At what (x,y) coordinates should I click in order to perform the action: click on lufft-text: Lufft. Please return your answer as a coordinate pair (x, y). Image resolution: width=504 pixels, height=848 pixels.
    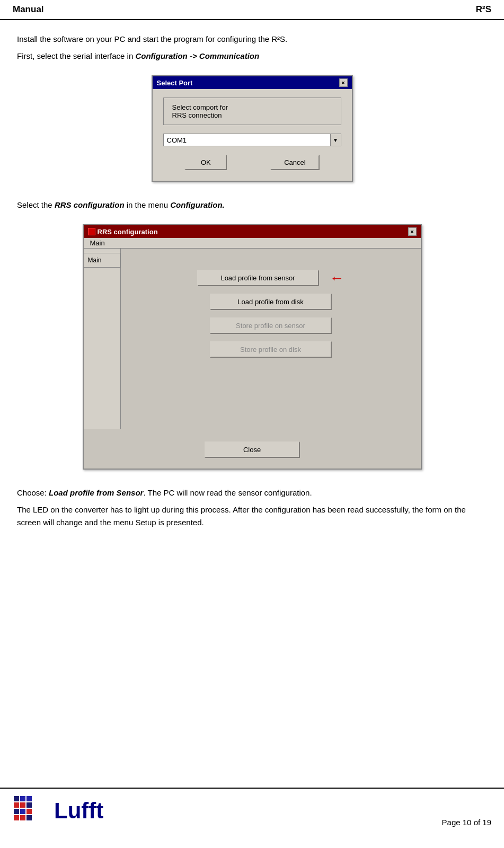
    Looking at the image, I should click on (78, 811).